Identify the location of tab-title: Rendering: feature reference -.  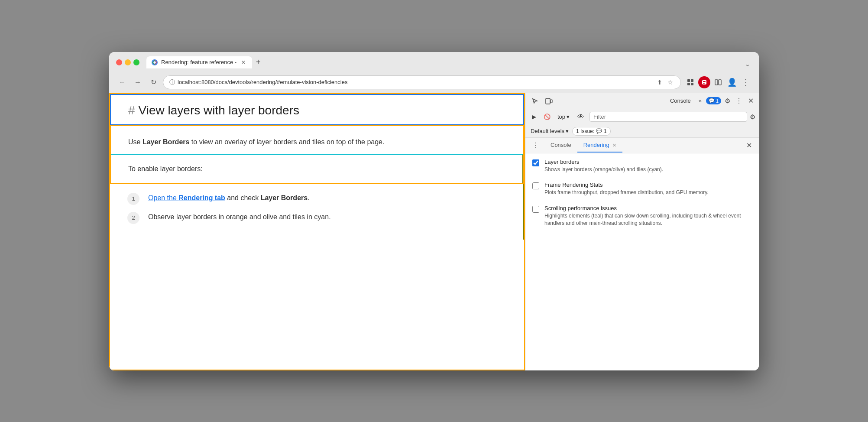
(199, 62).